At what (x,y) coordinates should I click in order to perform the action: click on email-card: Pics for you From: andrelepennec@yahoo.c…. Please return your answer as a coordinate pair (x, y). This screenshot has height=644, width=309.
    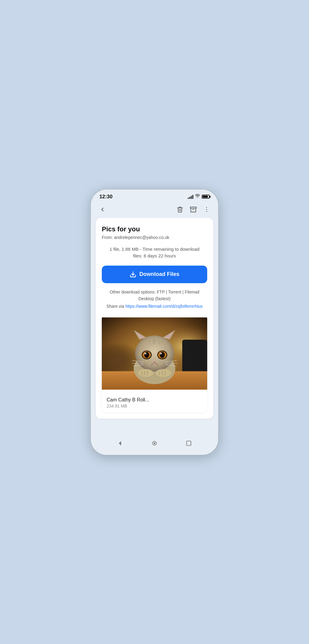
    Looking at the image, I should click on (154, 318).